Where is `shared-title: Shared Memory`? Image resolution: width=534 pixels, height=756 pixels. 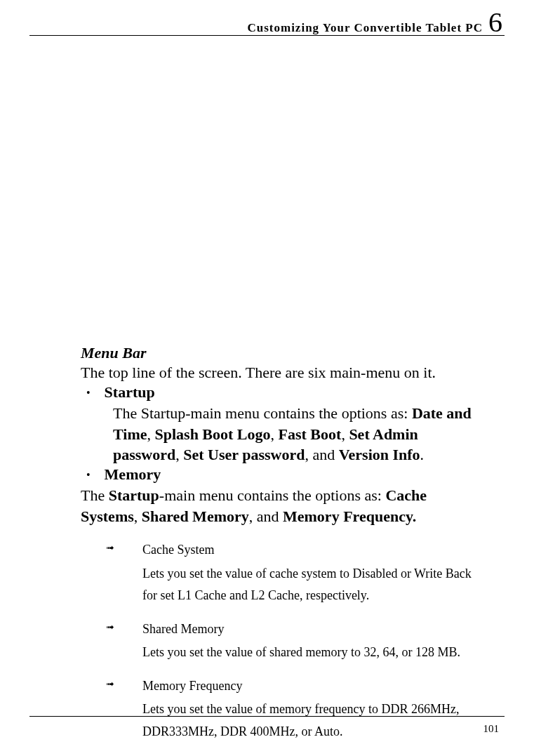 shared-title: Shared Memory is located at coordinates (314, 630).